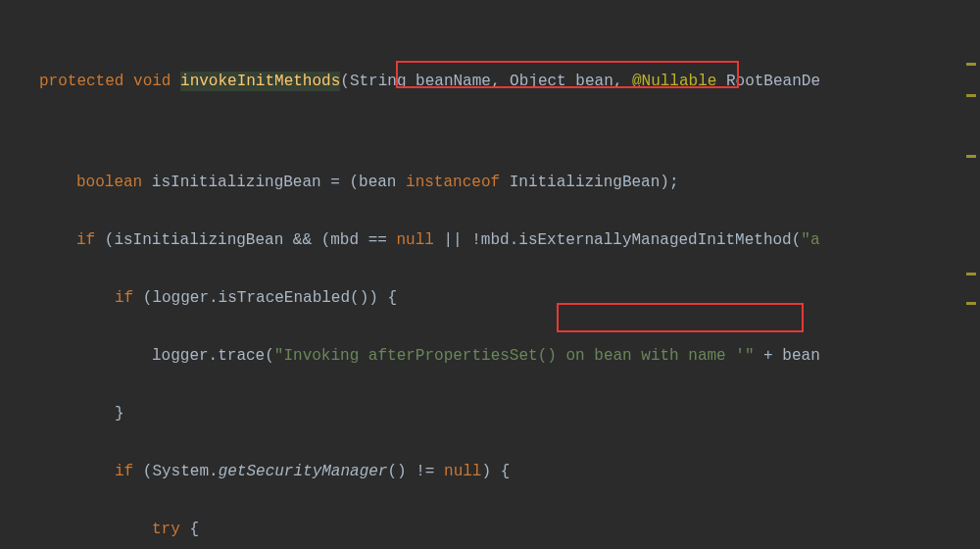  Describe the element at coordinates (490, 82) in the screenshot. I see `code-line: protected void invokeInitMethods(String …` at that location.